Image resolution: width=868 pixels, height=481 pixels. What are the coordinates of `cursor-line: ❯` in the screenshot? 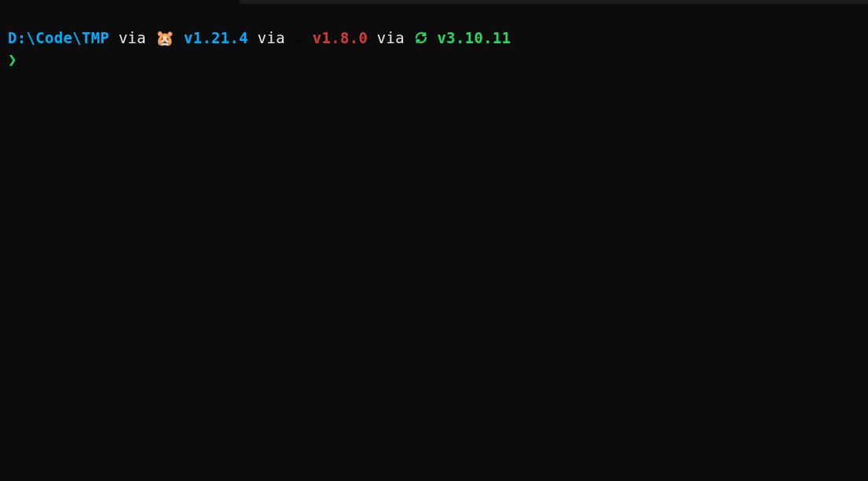 It's located at (434, 58).